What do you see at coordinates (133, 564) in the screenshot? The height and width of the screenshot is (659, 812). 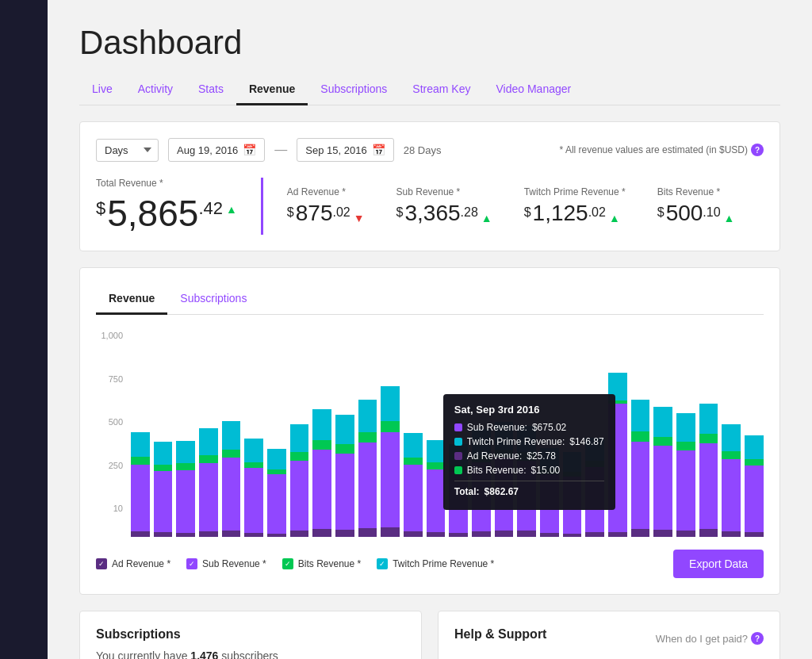 I see `legend-ad: ✓ Ad Revenue *` at bounding box center [133, 564].